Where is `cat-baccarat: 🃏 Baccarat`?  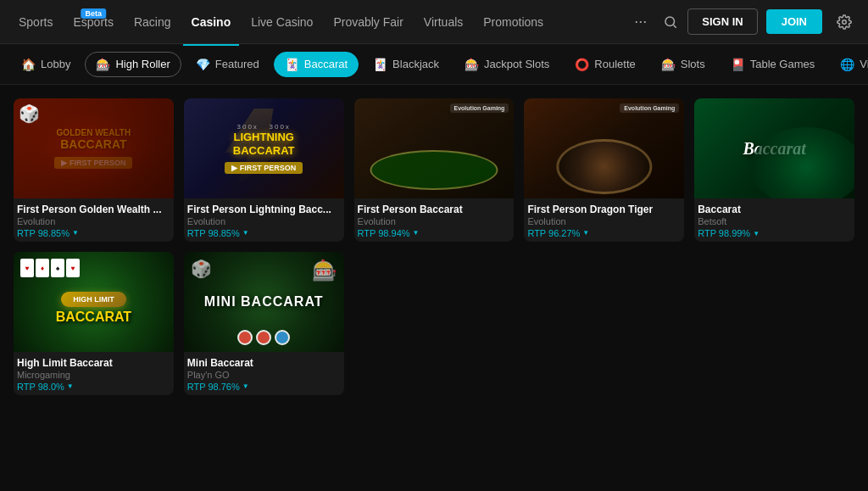
cat-baccarat: 🃏 Baccarat is located at coordinates (316, 64).